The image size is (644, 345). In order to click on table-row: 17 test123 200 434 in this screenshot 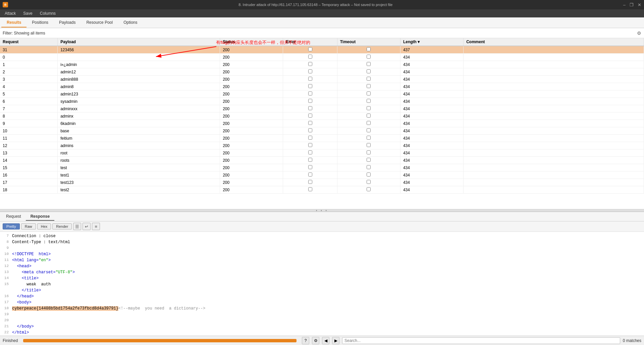, I will do `click(322, 183)`.